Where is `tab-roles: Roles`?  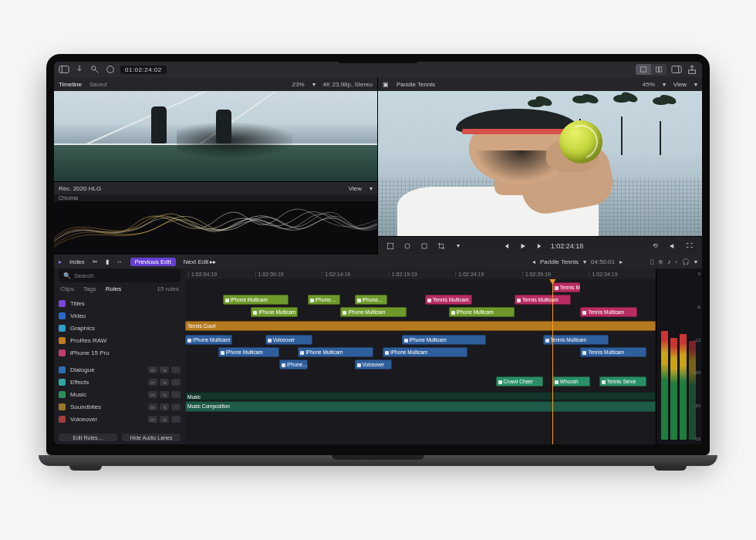
tab-roles: Roles is located at coordinates (113, 289).